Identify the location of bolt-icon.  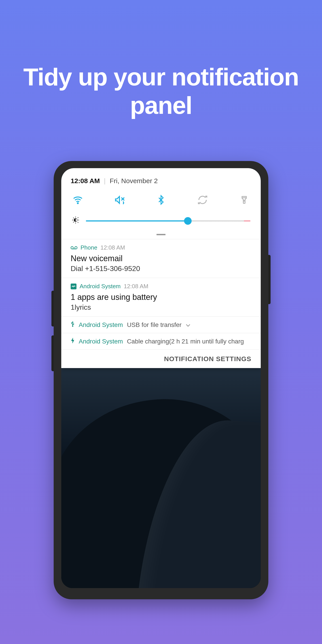
(73, 342).